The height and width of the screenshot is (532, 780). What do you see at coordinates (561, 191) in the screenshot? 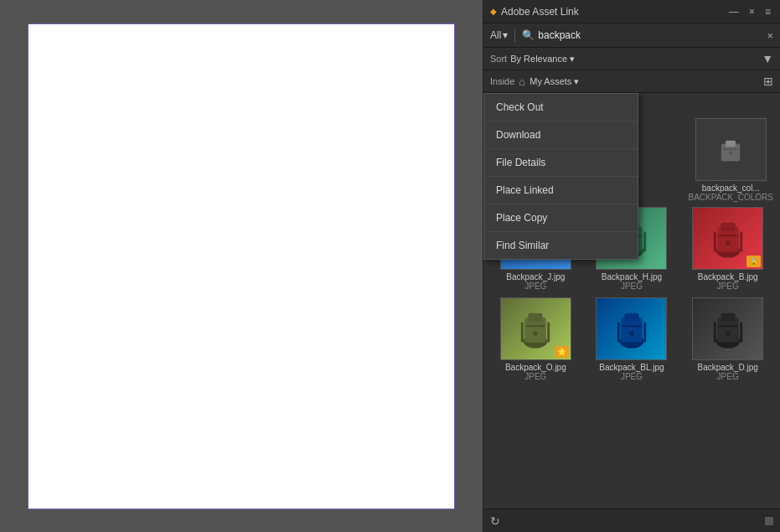
I see `context-menu-item-place-linked: Place Linked` at bounding box center [561, 191].